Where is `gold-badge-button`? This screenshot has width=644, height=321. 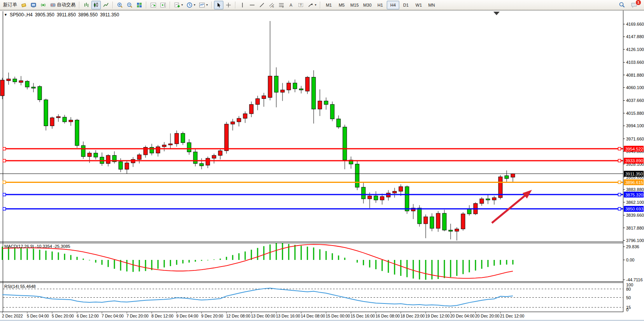
gold-badge-button is located at coordinates (24, 5).